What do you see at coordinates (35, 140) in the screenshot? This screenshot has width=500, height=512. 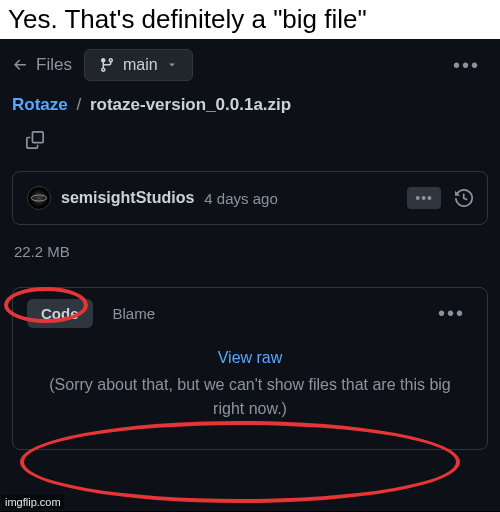 I see `copy-path-button` at bounding box center [35, 140].